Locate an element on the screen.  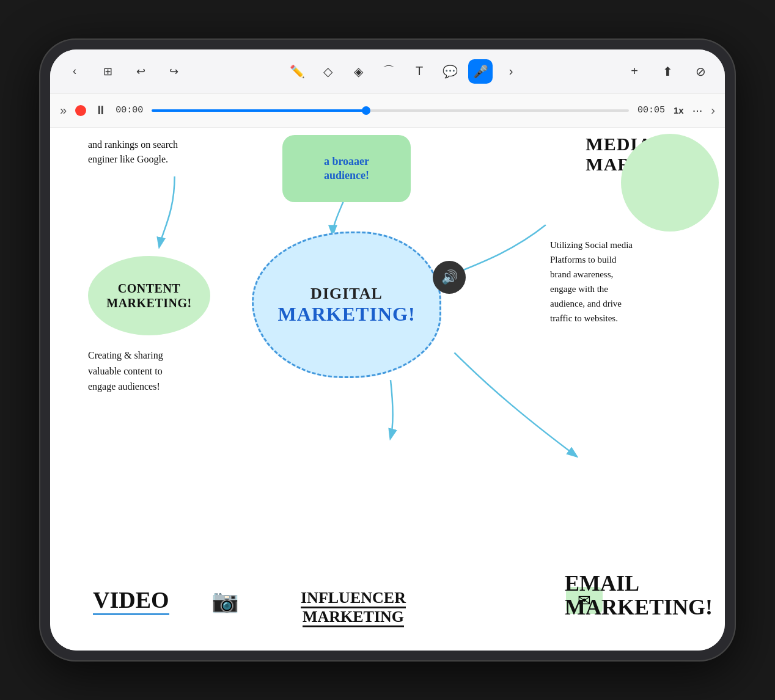
social-media-description: Utilizing Social media Platforms to buil… is located at coordinates (633, 282).